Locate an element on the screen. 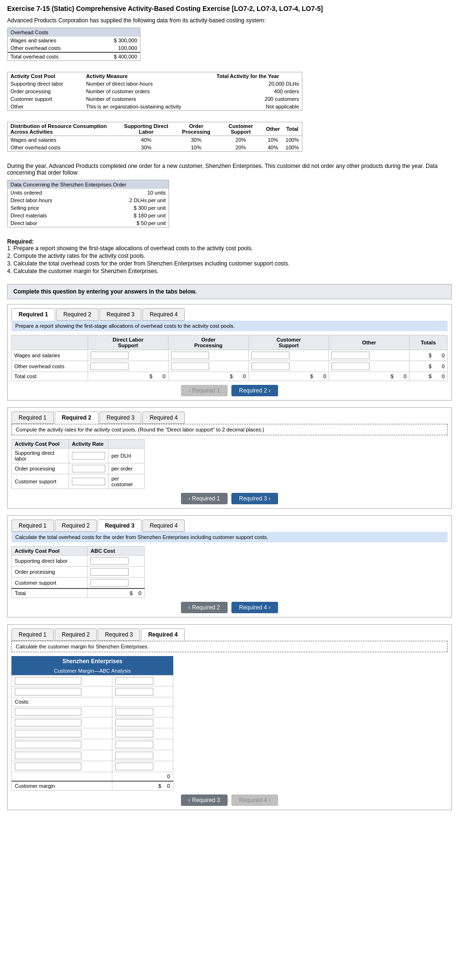 The height and width of the screenshot is (980, 459). measure-other: This is an organization-sustaining activ… is located at coordinates (149, 107).